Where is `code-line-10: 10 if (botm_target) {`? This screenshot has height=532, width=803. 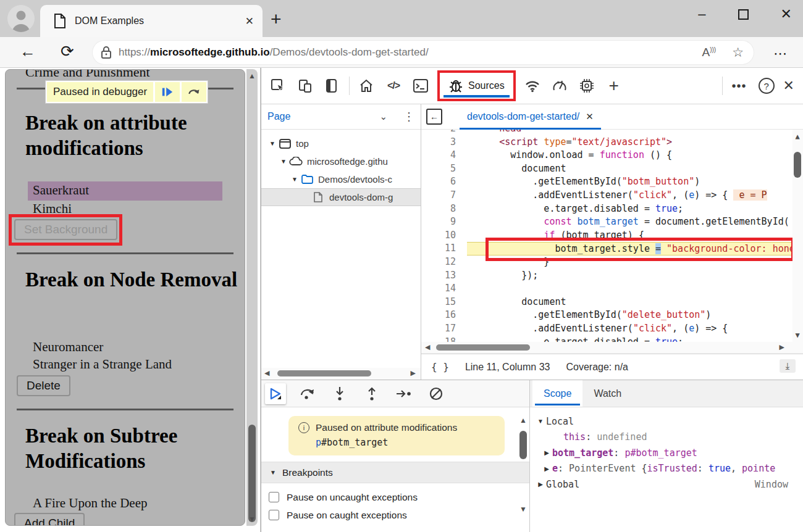 code-line-10: 10 if (botm_target) { is located at coordinates (607, 236).